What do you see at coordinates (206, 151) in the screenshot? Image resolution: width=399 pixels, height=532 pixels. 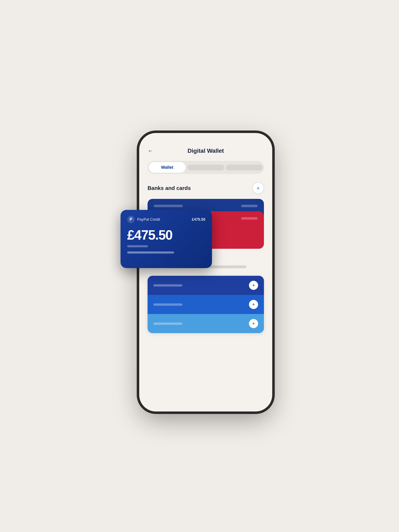 I see `page-title: Digital Wallet` at bounding box center [206, 151].